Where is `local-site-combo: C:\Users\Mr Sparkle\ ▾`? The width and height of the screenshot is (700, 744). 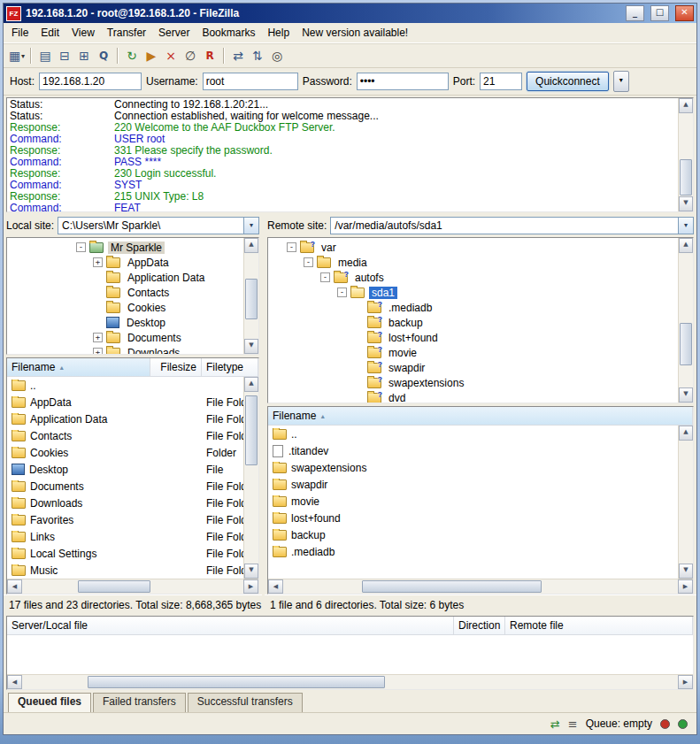
local-site-combo: C:\Users\Mr Sparkle\ ▾ is located at coordinates (158, 226).